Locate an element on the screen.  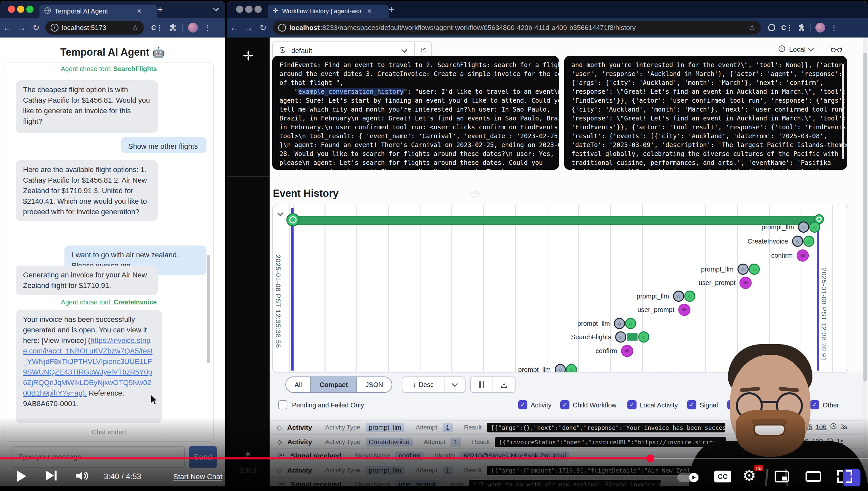
password-manager-icon is located at coordinates (772, 28).